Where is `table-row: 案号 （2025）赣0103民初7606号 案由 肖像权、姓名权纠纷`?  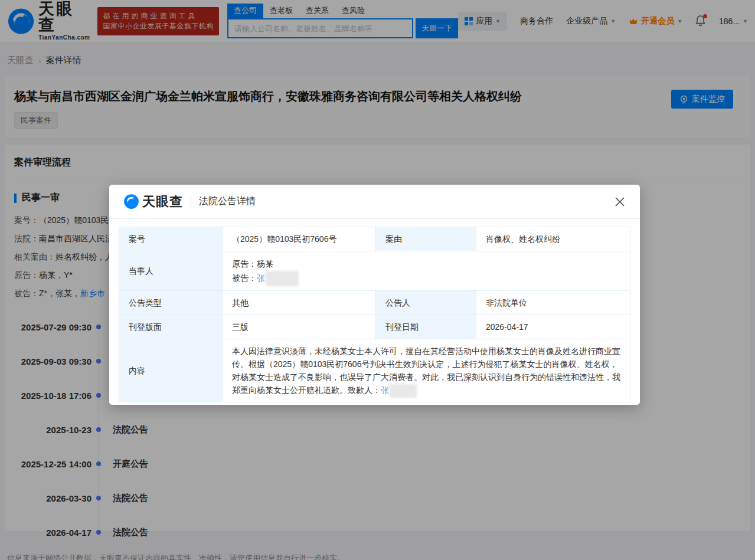
table-row: 案号 （2025）赣0103民初7606号 案由 肖像权、姓名权纠纷 is located at coordinates (375, 240).